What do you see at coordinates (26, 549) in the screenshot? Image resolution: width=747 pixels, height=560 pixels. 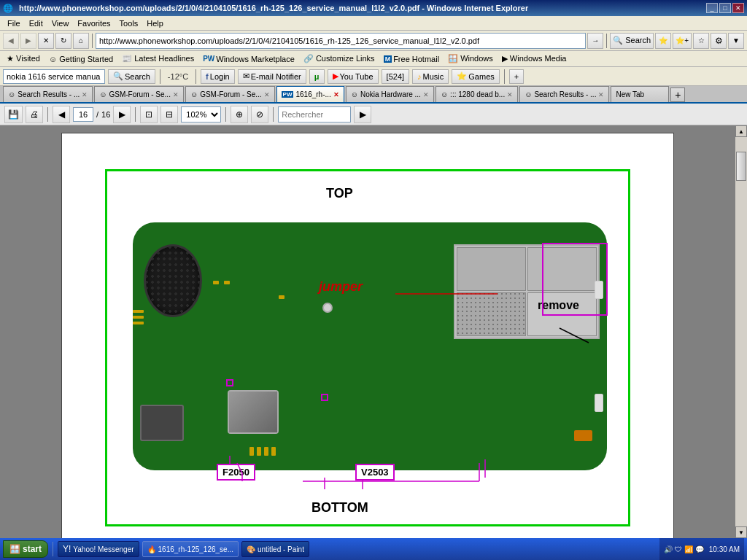 I see `start-button: 🪟 start` at bounding box center [26, 549].